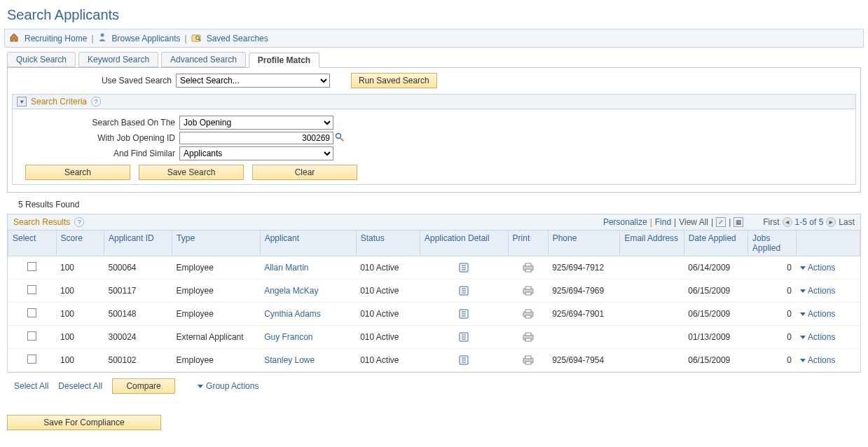  I want to click on person-icon, so click(102, 38).